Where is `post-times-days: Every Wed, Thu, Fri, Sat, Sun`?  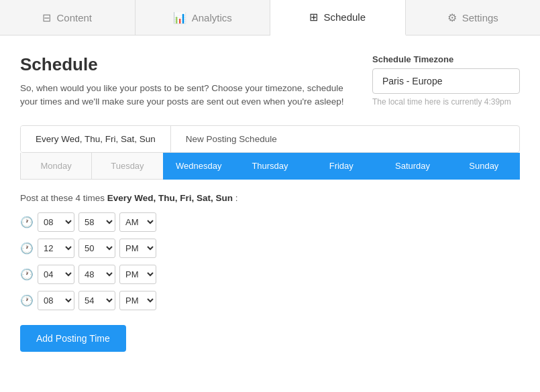
post-times-days: Every Wed, Thu, Fri, Sat, Sun is located at coordinates (170, 198).